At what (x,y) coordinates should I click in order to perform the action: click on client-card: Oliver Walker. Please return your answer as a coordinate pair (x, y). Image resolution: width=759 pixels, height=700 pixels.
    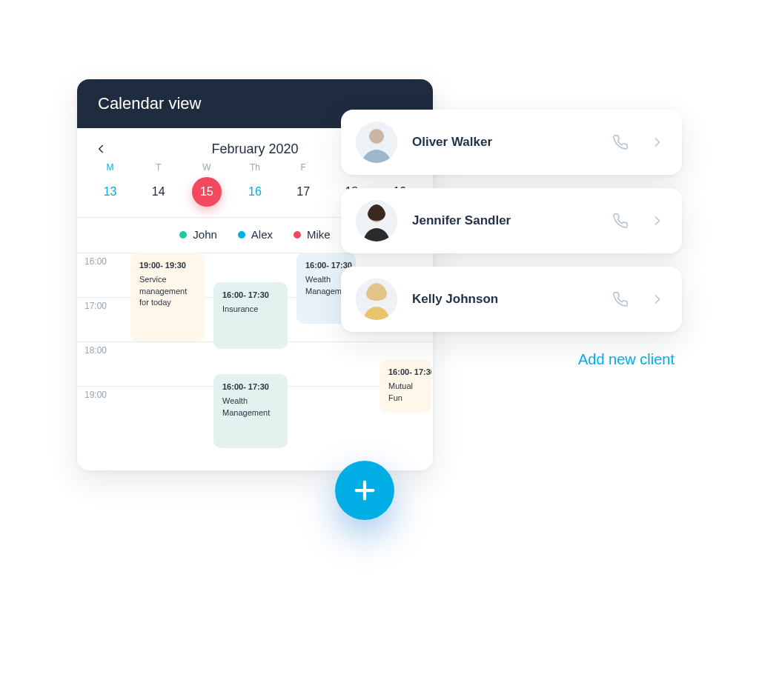
    Looking at the image, I should click on (511, 142).